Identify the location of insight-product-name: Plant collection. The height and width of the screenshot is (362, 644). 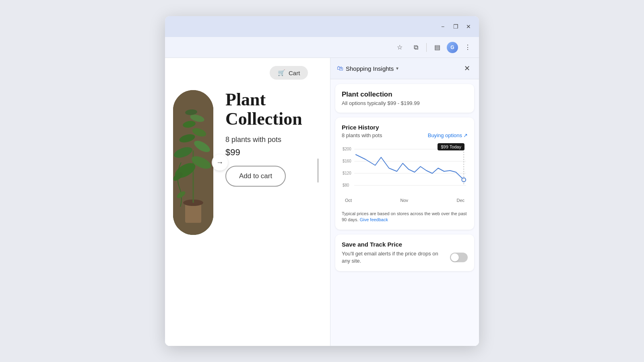
(405, 95).